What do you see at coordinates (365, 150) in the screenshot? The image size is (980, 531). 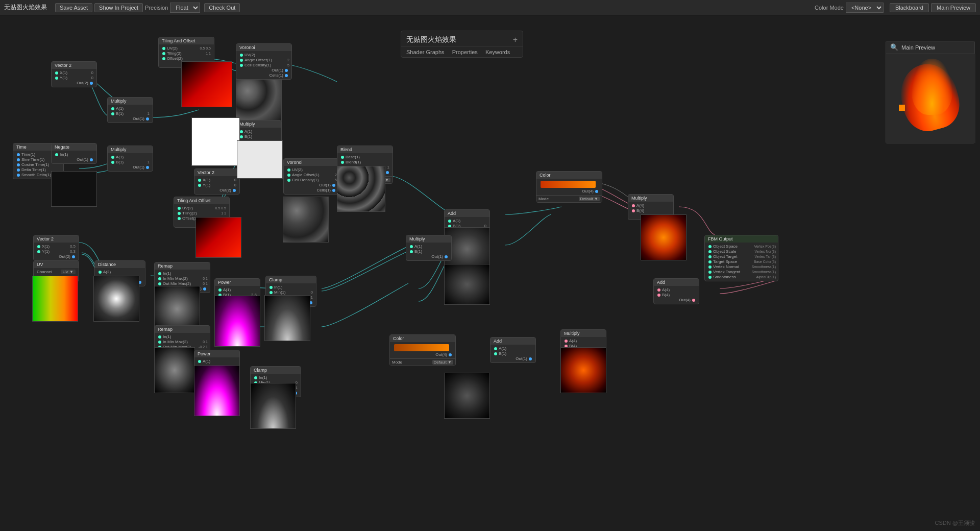 I see `blend-node-header: Blend` at bounding box center [365, 150].